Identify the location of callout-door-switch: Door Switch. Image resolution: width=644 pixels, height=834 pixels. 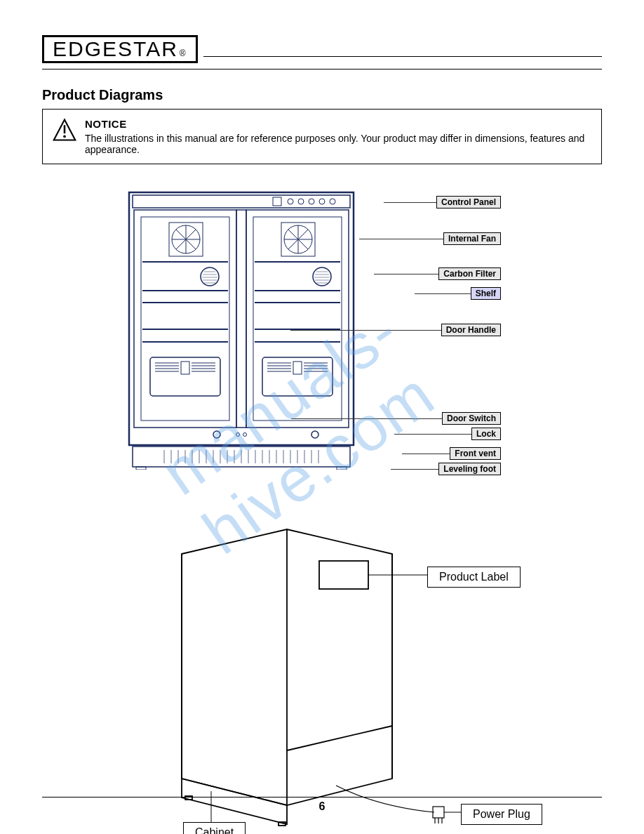
(373, 418).